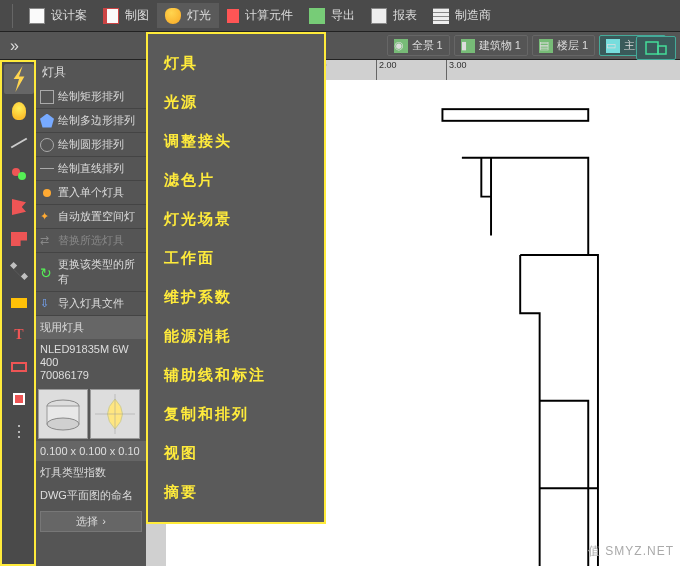  I want to click on fixture-thumb, so click(63, 414).